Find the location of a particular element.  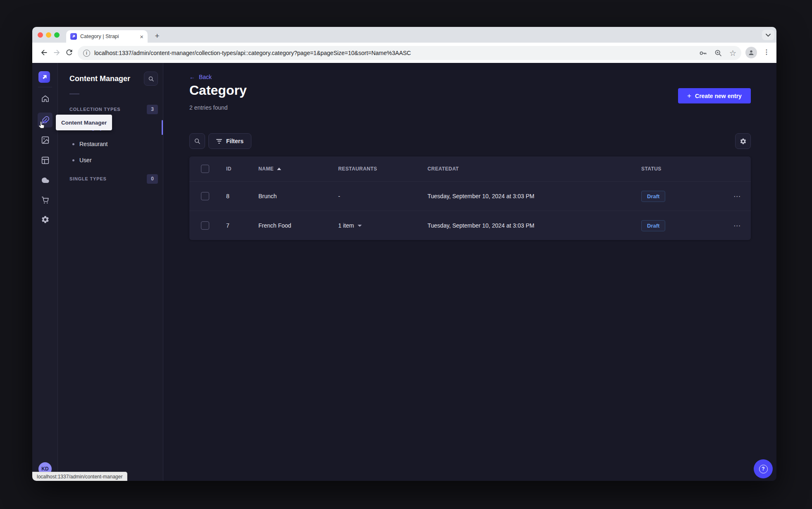

single-types-label: SINGLE TYPES is located at coordinates (88, 179).